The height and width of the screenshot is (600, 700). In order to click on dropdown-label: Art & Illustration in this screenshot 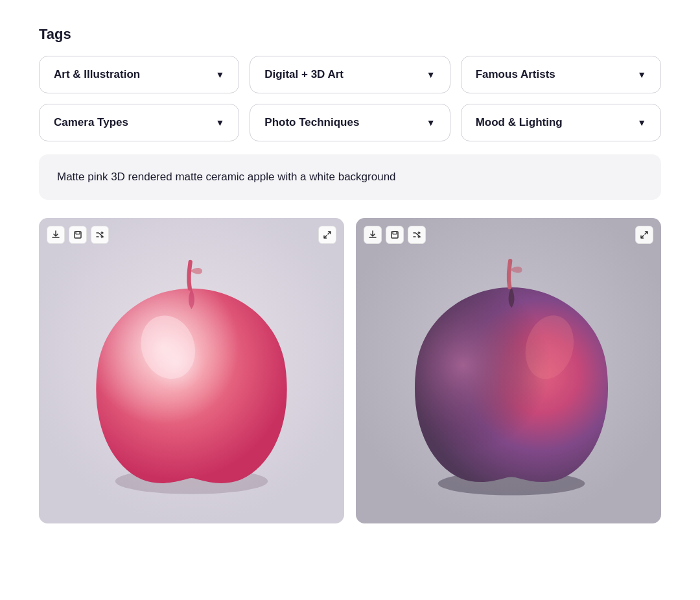, I will do `click(97, 75)`.